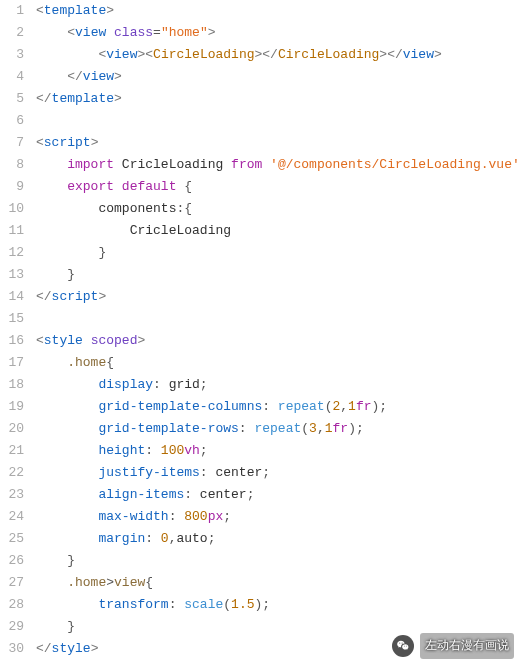  Describe the element at coordinates (279, 495) in the screenshot. I see `code-line: align-items: center;` at that location.